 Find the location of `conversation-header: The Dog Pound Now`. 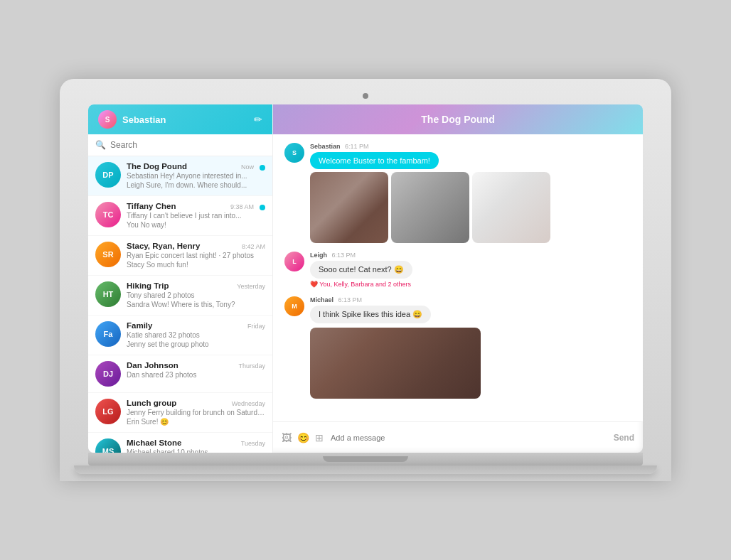

conversation-header: The Dog Pound Now is located at coordinates (191, 166).